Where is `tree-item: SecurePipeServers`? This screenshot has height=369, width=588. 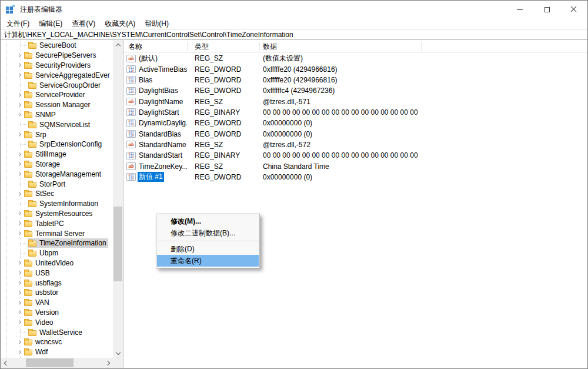 tree-item: SecurePipeServers is located at coordinates (56, 55).